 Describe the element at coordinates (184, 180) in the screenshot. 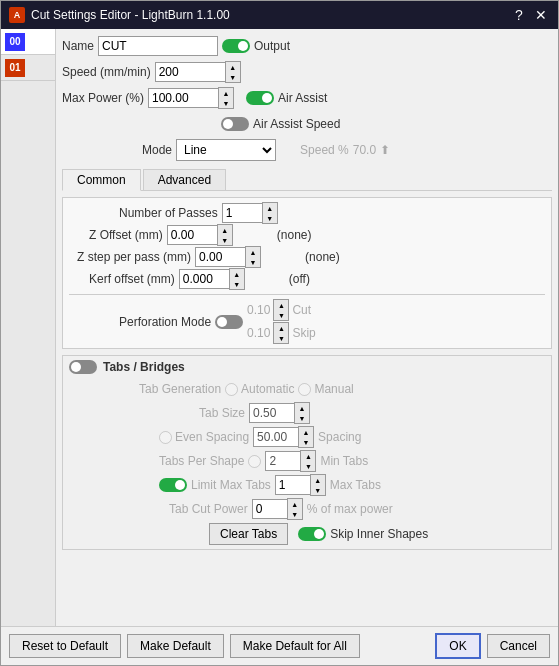

I see `tab-advanced: Advanced` at that location.